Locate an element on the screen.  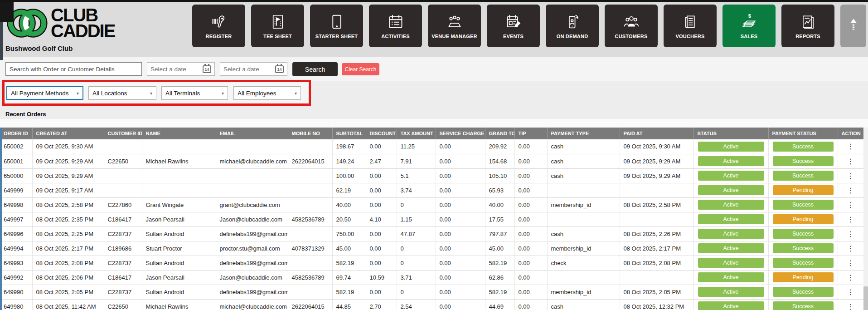
payment-status-badge: Success is located at coordinates (803, 147).